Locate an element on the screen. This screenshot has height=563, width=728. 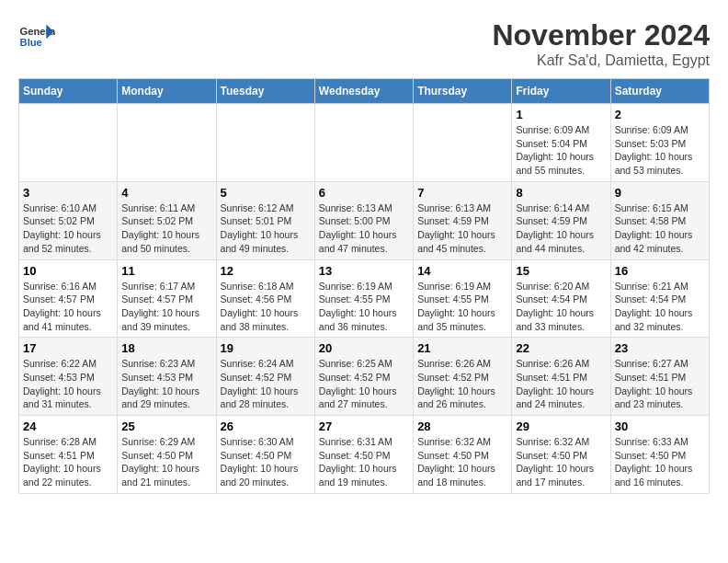
calendar-cell: 8Sunrise: 6:14 AM Sunset: 4:59 PM Daylig… is located at coordinates (561, 221).